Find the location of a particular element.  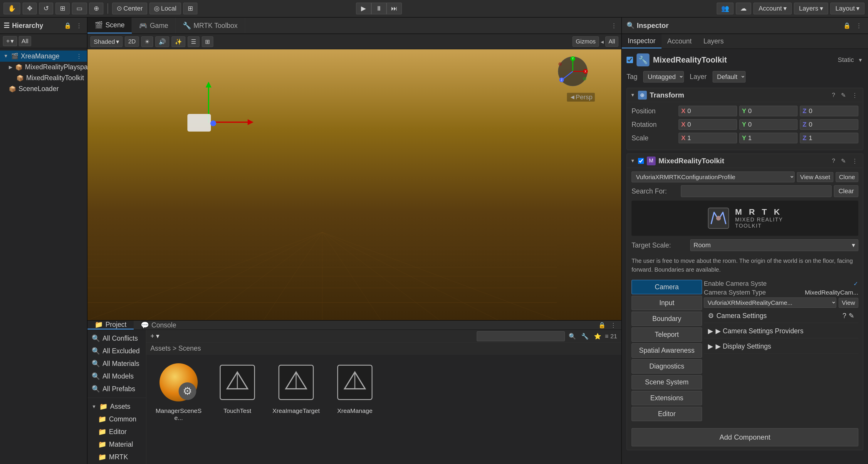

project-search-btn: 🔍 is located at coordinates (572, 336).